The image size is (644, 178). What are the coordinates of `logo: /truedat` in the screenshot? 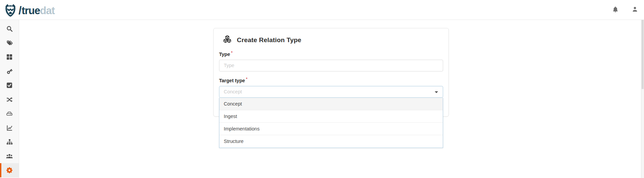 It's located at (29, 10).